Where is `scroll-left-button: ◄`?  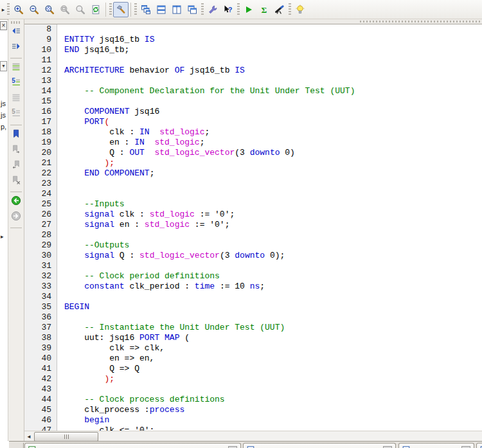 scroll-left-button: ◄ is located at coordinates (29, 436).